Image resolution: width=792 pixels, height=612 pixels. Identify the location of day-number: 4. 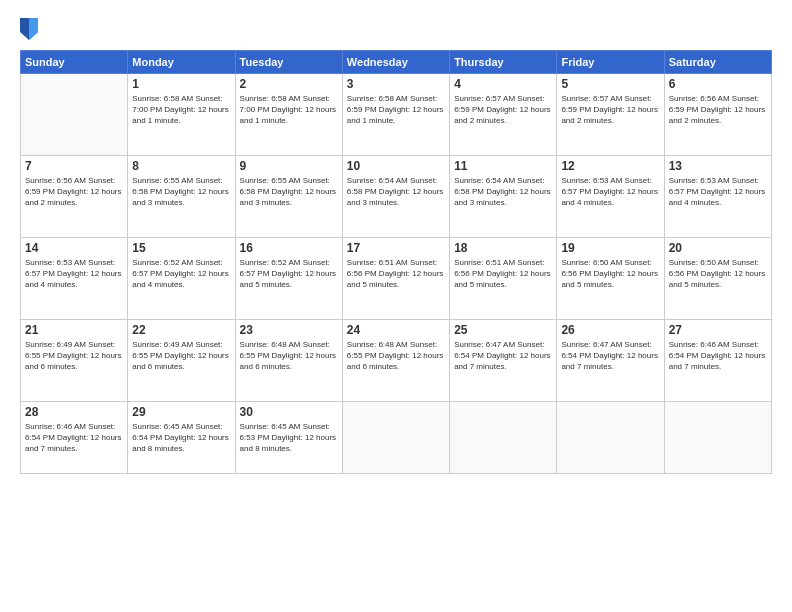
(503, 84).